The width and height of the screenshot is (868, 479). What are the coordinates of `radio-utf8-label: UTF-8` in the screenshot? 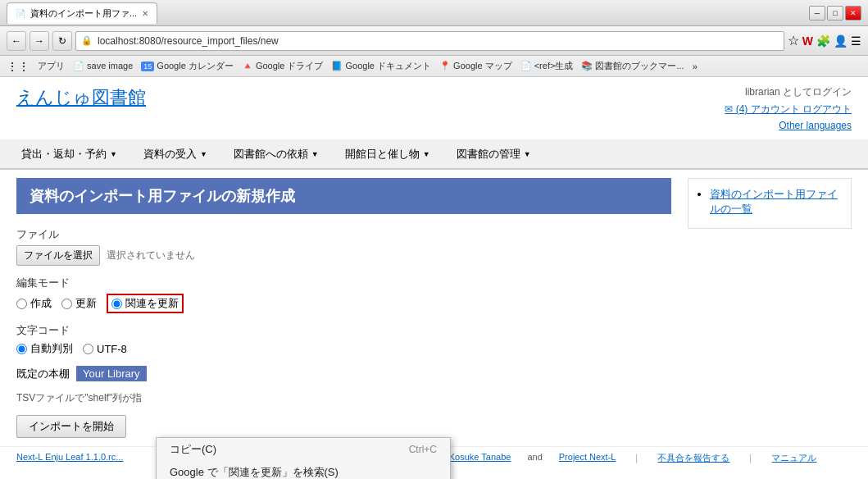 It's located at (111, 349).